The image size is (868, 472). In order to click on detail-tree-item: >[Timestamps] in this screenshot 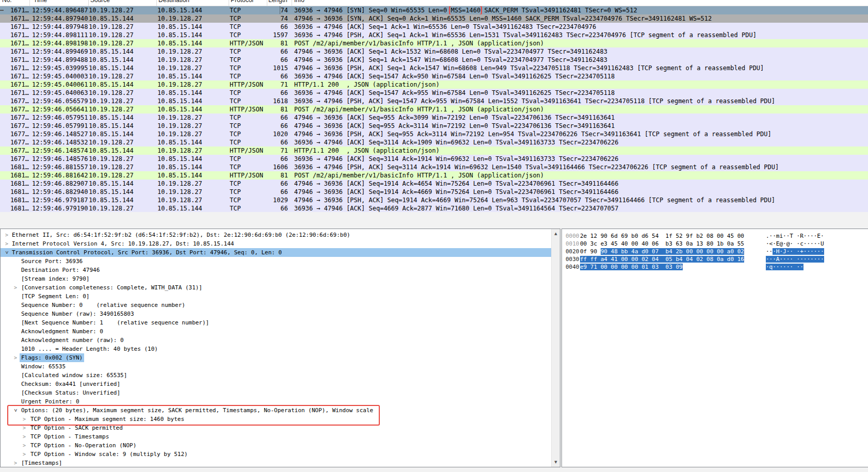, I will do `click(276, 463)`.